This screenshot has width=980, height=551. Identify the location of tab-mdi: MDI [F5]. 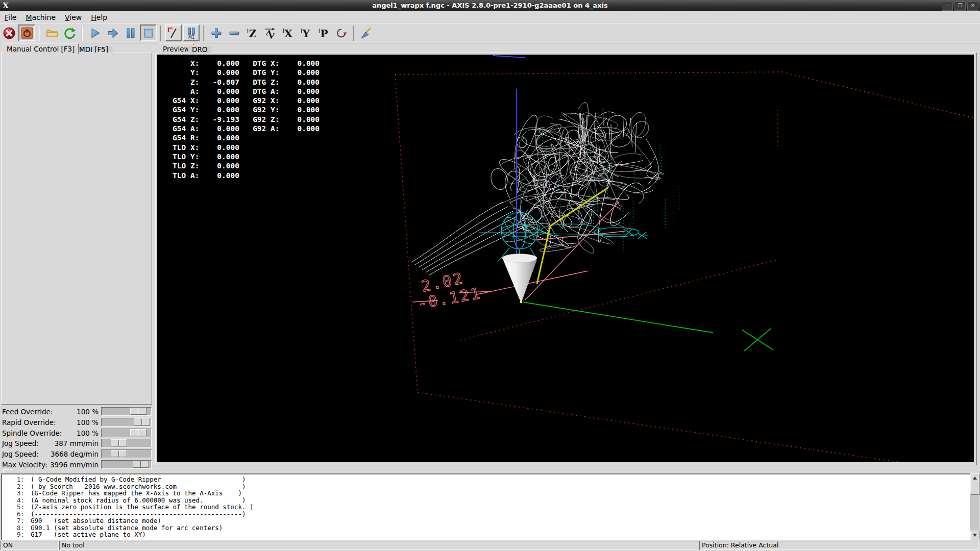
(94, 49).